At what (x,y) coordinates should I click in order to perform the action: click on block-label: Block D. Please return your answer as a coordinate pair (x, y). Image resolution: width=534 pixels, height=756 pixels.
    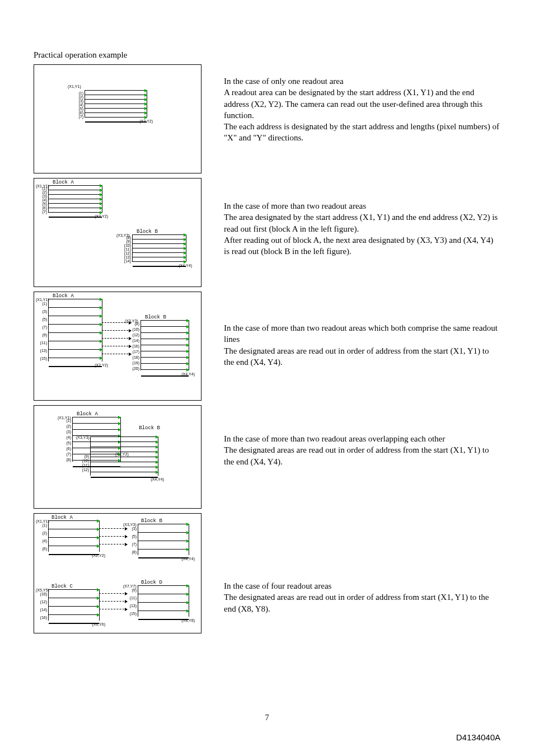
    Looking at the image, I should click on (152, 583).